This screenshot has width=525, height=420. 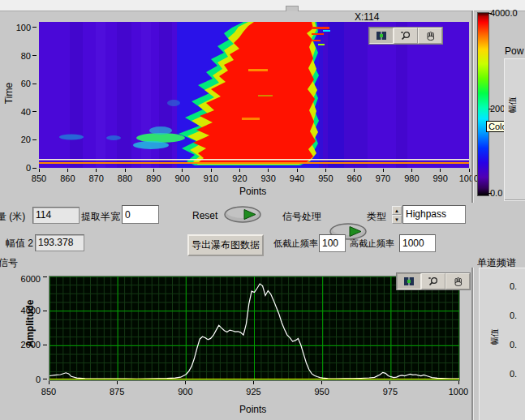 What do you see at coordinates (24, 311) in the screenshot?
I see `y-tick-label: 4000` at bounding box center [24, 311].